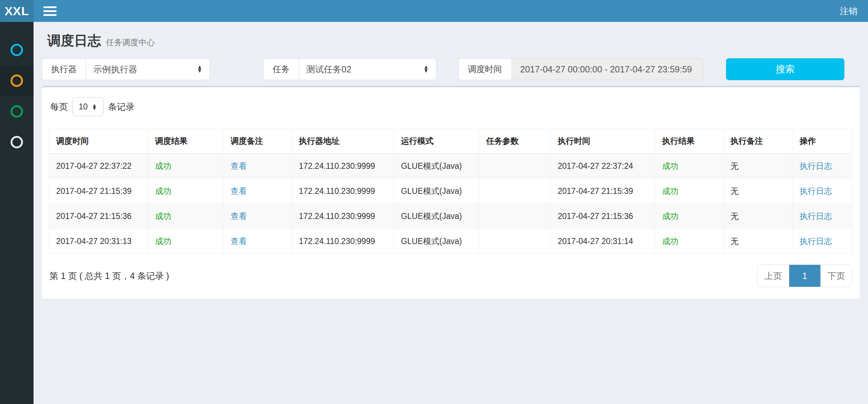 This screenshot has height=404, width=868. What do you see at coordinates (126, 69) in the screenshot?
I see `executor-filter-group: 执行器 示例执行器 ▲▼` at bounding box center [126, 69].